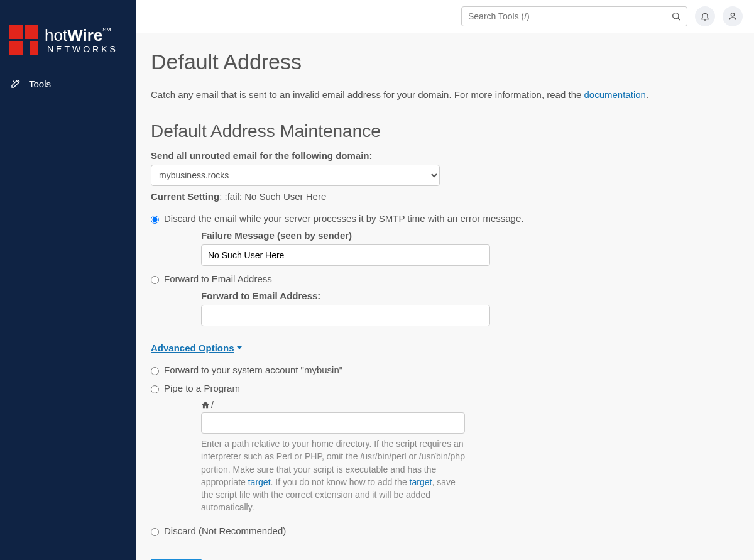 This screenshot has width=754, height=560. What do you see at coordinates (333, 423) in the screenshot?
I see `pipe-path-input` at bounding box center [333, 423].